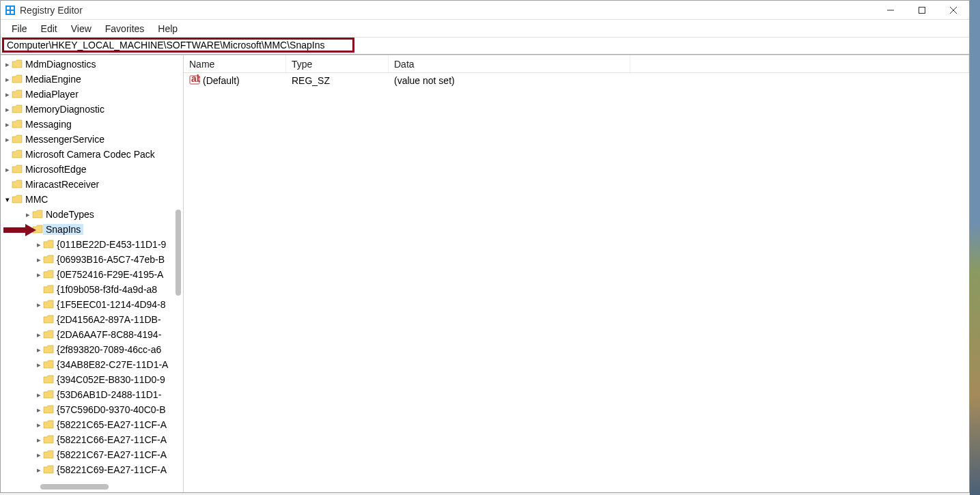 The width and height of the screenshot is (980, 495). Describe the element at coordinates (92, 169) in the screenshot. I see `tree-item: ▸MicrosoftEdge` at that location.